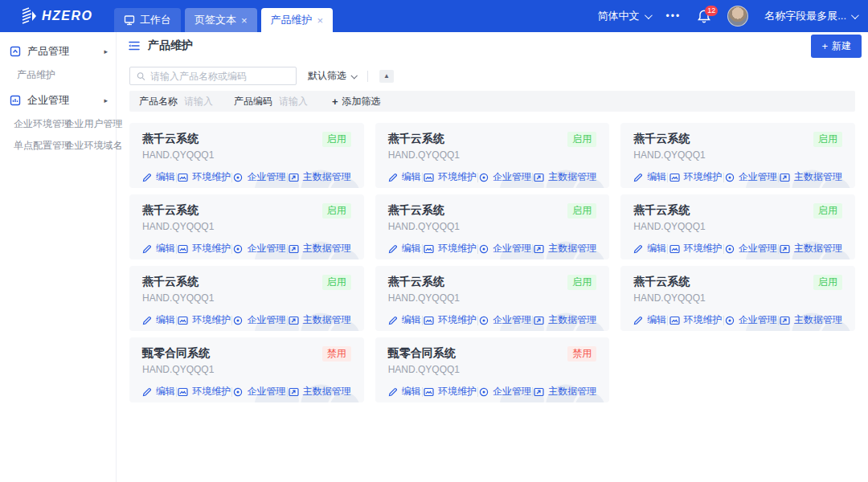 This screenshot has width=868, height=482. Describe the element at coordinates (148, 20) in the screenshot. I see `tab-workbench: 工作台` at that location.